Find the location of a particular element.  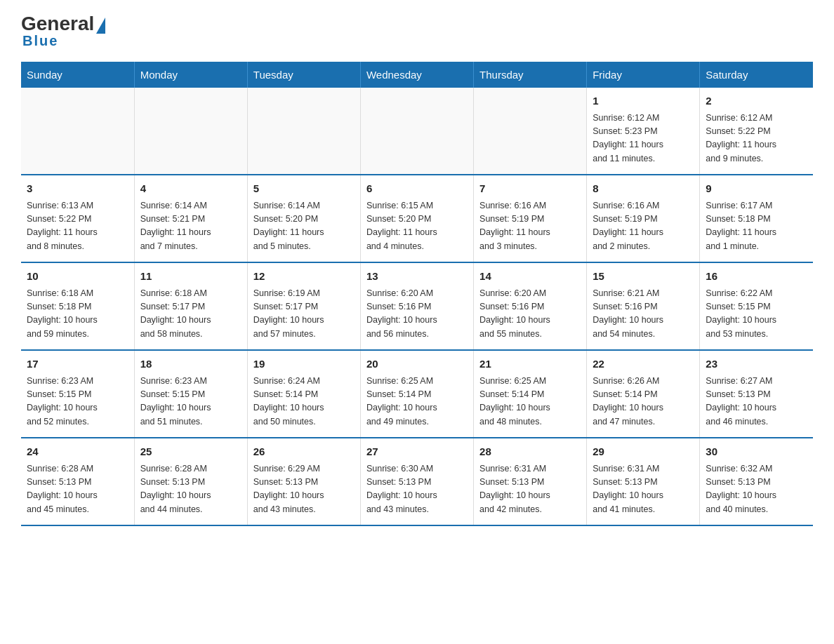

calendar-cell: 17Sunrise: 6:23 AMSunset: 5:15 PMDayligh… is located at coordinates (77, 394).